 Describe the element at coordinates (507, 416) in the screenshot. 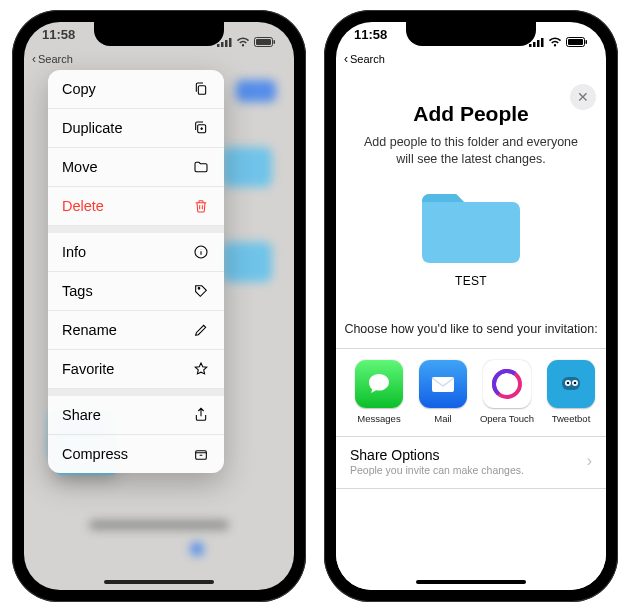

I see `app-label: Opera Touch` at that location.